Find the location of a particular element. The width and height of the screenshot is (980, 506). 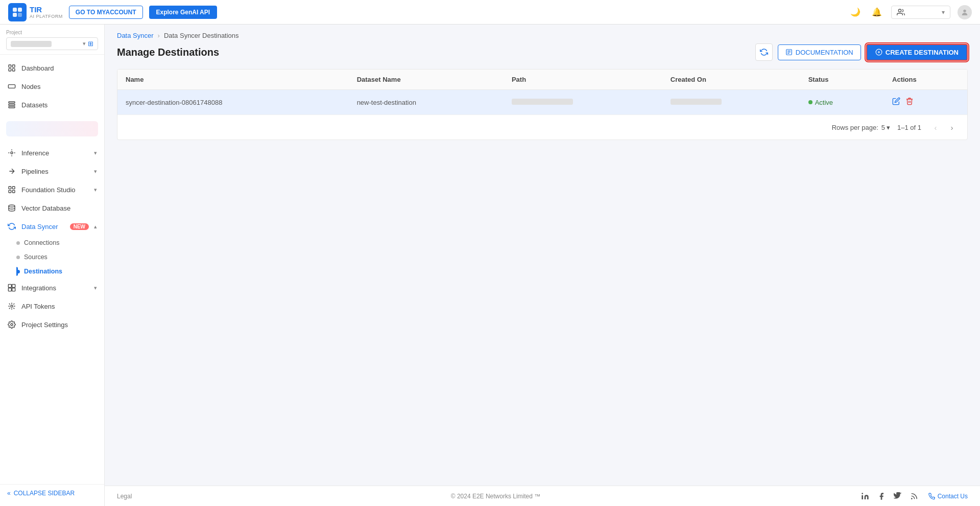

breadcrumb-link: Data Syncer is located at coordinates (135, 36).